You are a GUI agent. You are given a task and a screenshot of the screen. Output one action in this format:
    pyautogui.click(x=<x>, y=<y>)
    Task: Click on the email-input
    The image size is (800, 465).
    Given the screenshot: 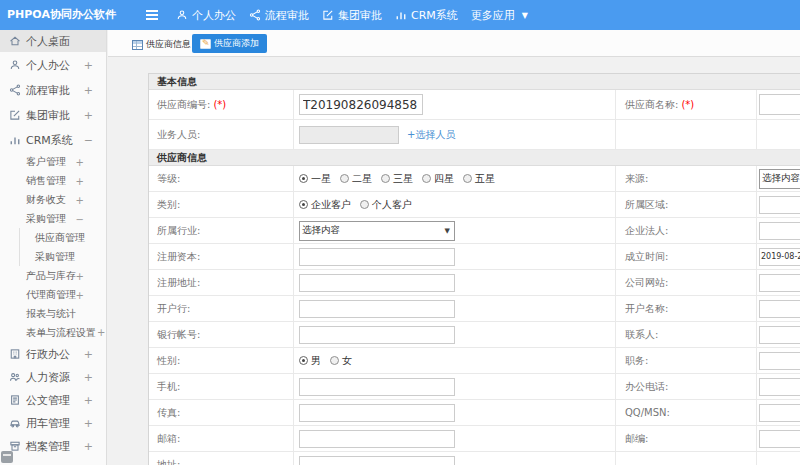 What is the action you would take?
    pyautogui.click(x=377, y=439)
    